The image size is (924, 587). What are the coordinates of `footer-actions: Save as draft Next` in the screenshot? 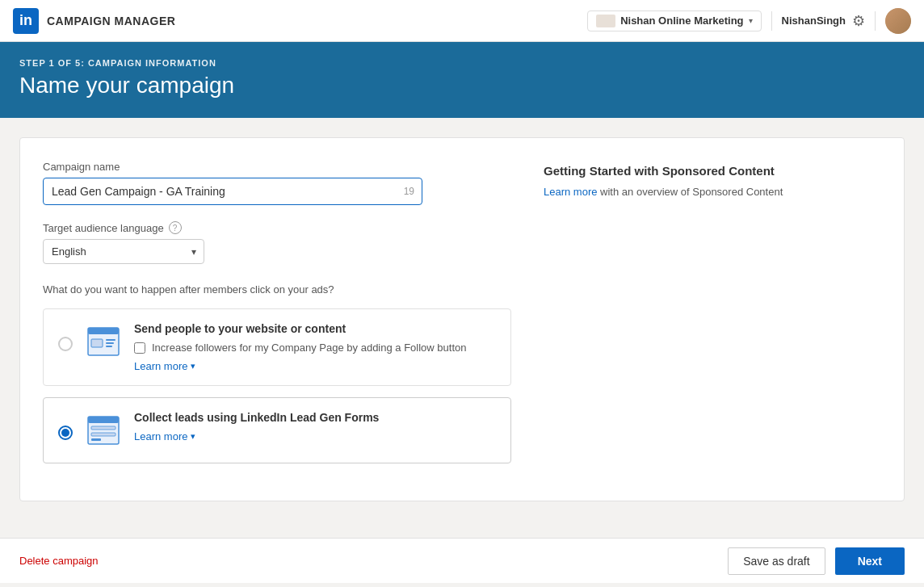 It's located at (816, 561).